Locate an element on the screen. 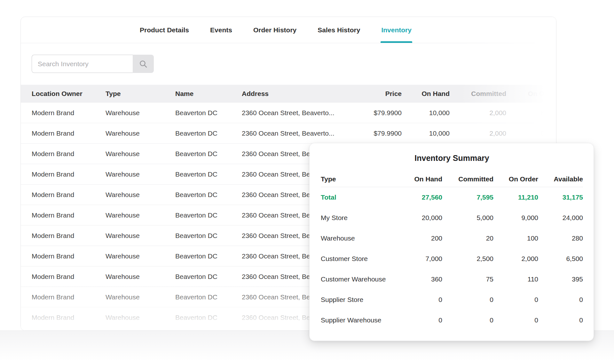 This screenshot has height=364, width=614. summary-header: Type On Hand Committed On Order Availabl… is located at coordinates (452, 179).